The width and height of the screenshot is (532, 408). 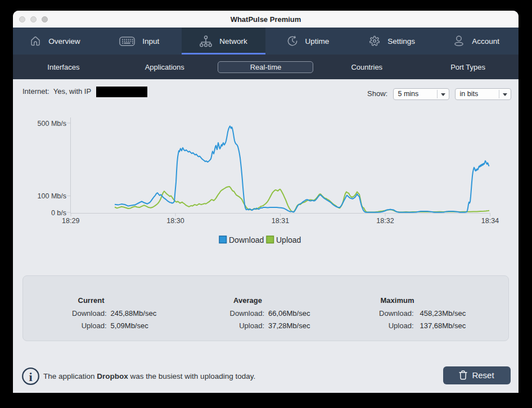 What do you see at coordinates (52, 196) in the screenshot?
I see `svg-text: 100 Mb/s` at bounding box center [52, 196].